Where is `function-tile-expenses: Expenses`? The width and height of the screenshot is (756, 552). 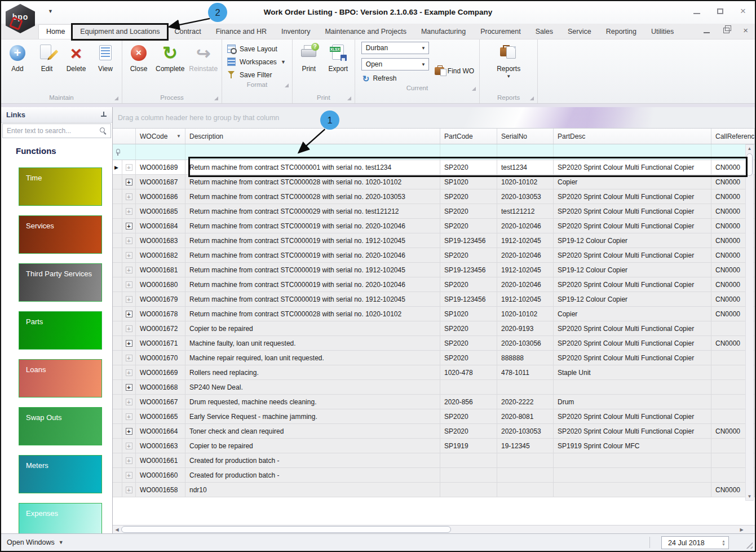
function-tile-expenses: Expenses is located at coordinates (60, 518).